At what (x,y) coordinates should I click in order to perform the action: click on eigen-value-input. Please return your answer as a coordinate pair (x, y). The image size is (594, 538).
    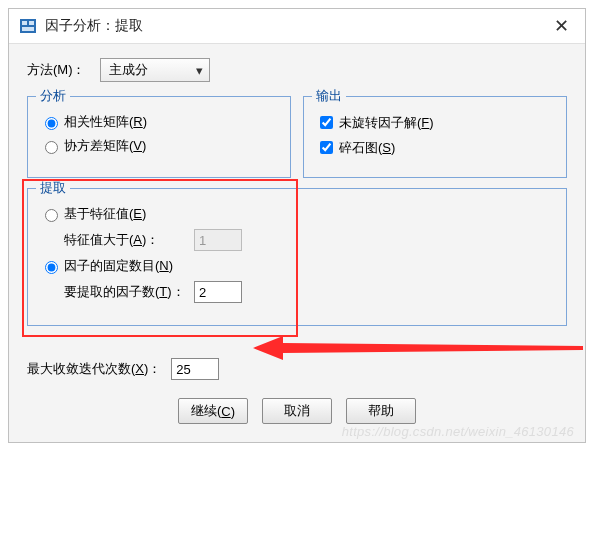
    Looking at the image, I should click on (218, 240).